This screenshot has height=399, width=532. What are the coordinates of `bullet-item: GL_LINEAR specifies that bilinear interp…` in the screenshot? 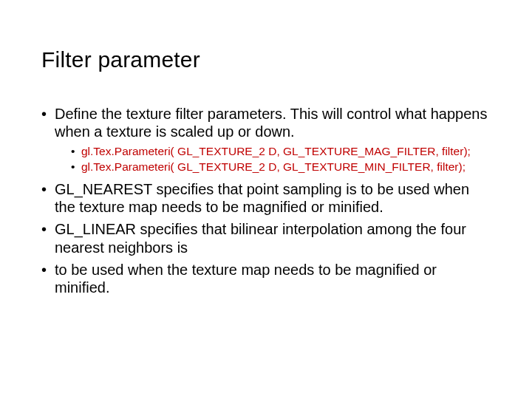 It's located at (266, 238).